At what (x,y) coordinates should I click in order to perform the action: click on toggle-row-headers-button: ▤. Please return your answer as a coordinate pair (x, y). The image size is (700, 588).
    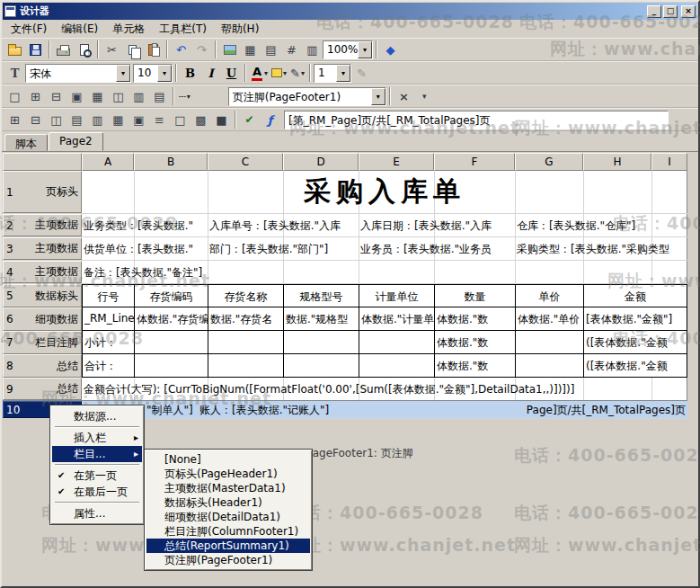
    Looking at the image, I should click on (271, 49).